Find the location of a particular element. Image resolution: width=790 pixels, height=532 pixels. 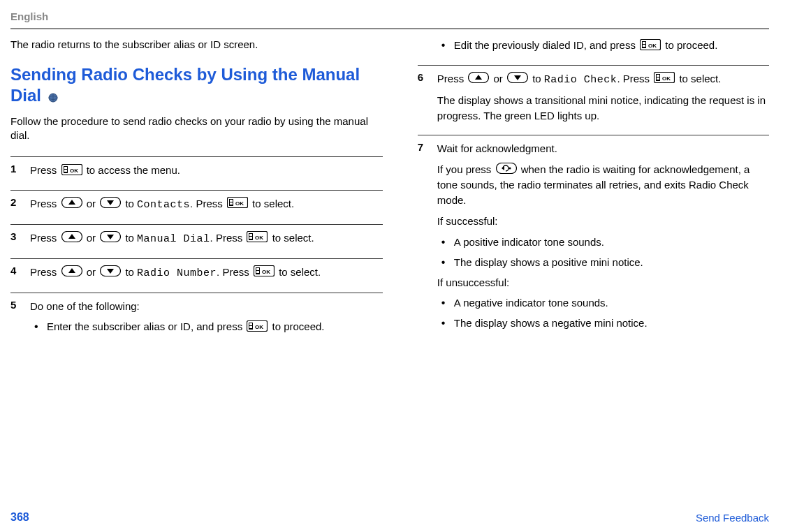

s4-menu: Radio Number is located at coordinates (177, 274).